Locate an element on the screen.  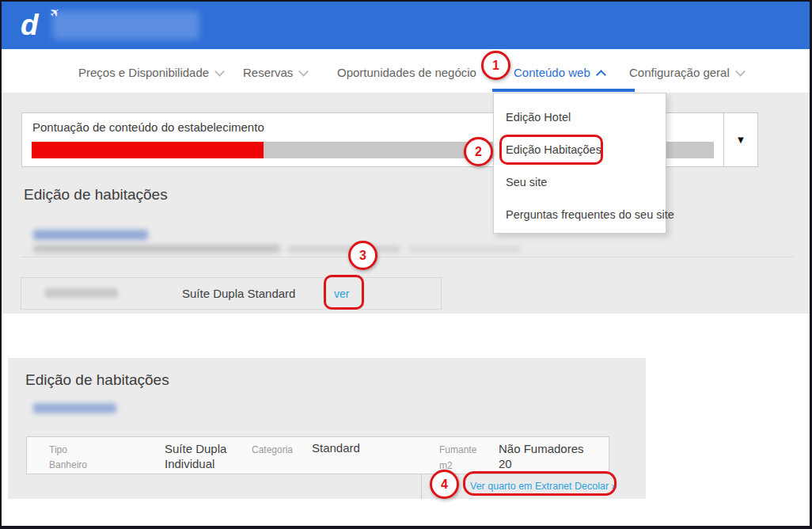
nav-label: Configuração geral is located at coordinates (679, 73).